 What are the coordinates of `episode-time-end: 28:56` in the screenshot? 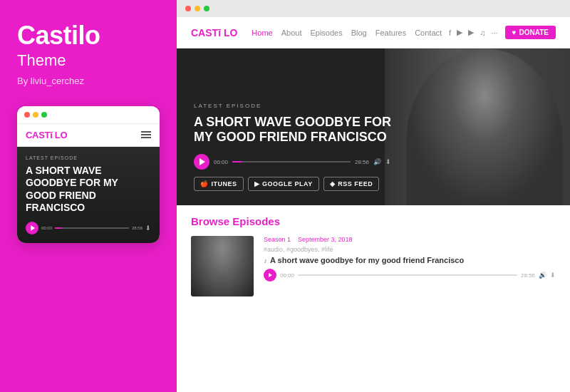 It's located at (528, 275).